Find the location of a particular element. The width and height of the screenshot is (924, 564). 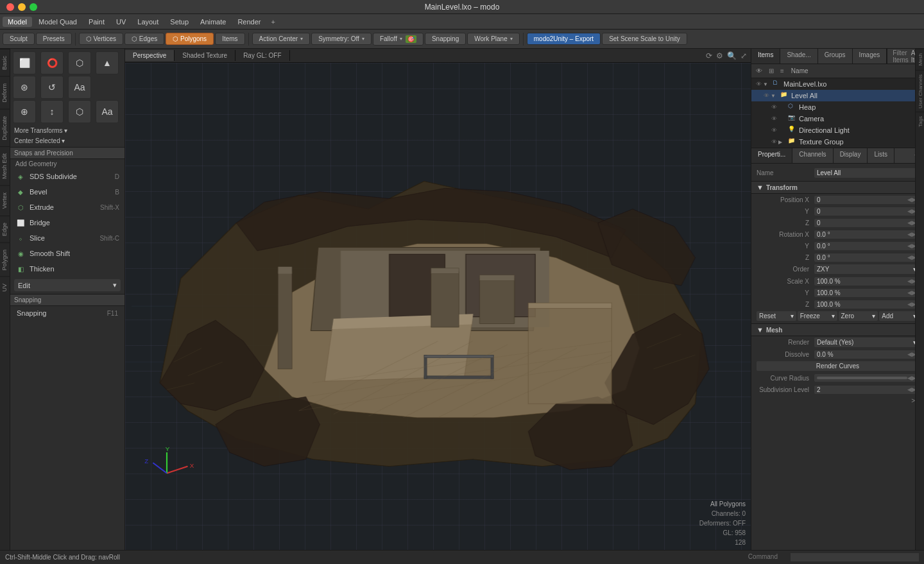

items-tab-items: Items is located at coordinates (766, 56).